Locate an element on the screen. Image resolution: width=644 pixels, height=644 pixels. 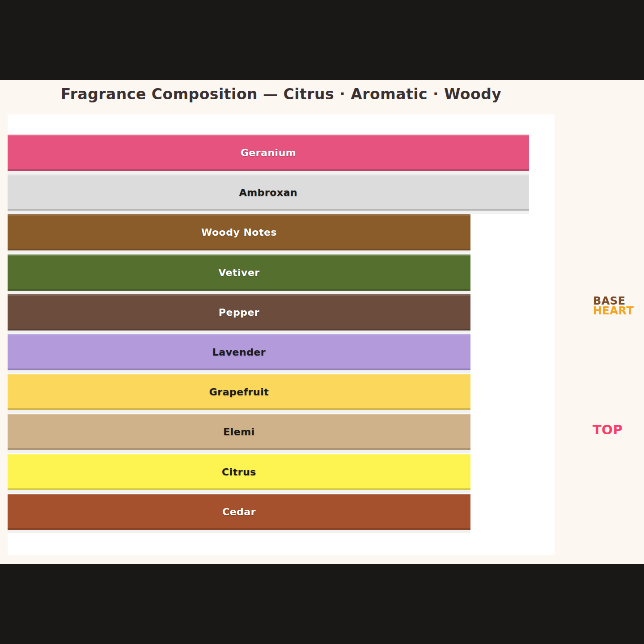
bar-label: Ambroxan is located at coordinates (268, 192).